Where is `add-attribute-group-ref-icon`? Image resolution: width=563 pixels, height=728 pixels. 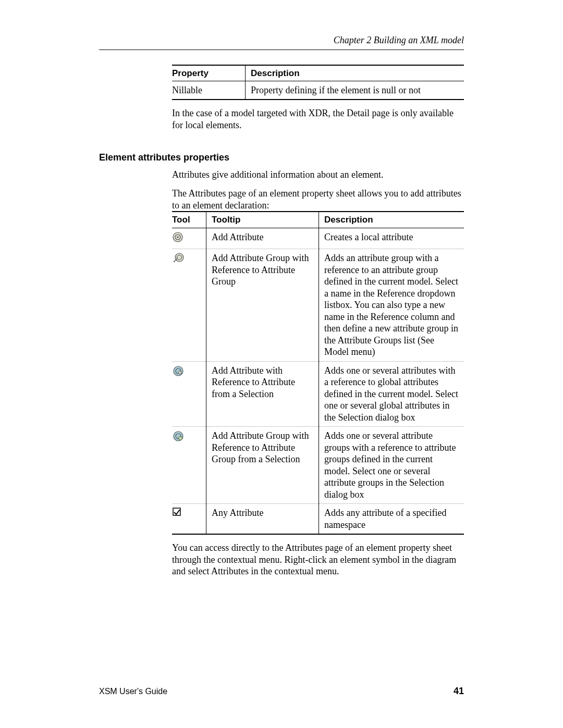
add-attribute-group-ref-icon is located at coordinates (178, 258).